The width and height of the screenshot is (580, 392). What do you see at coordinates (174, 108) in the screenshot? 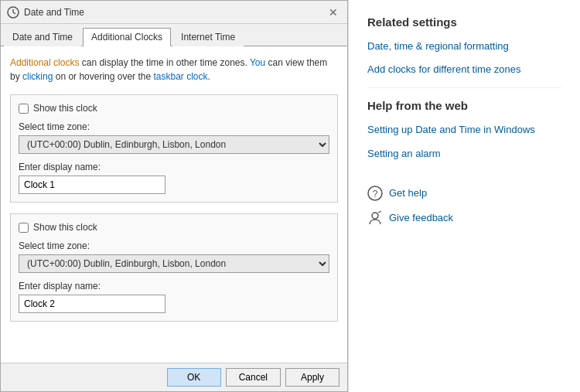
I see `clock1-show-row: Show this clock` at bounding box center [174, 108].